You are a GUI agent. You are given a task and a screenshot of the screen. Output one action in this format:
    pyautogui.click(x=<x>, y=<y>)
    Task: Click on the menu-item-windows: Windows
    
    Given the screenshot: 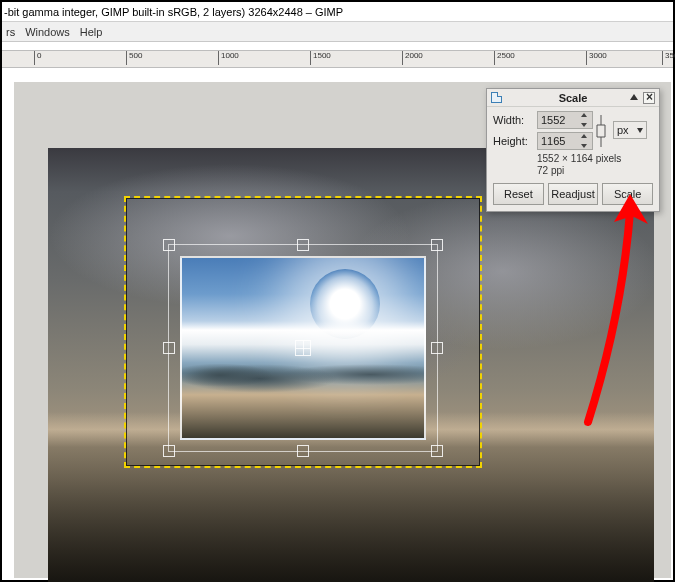 What is the action you would take?
    pyautogui.click(x=48, y=32)
    